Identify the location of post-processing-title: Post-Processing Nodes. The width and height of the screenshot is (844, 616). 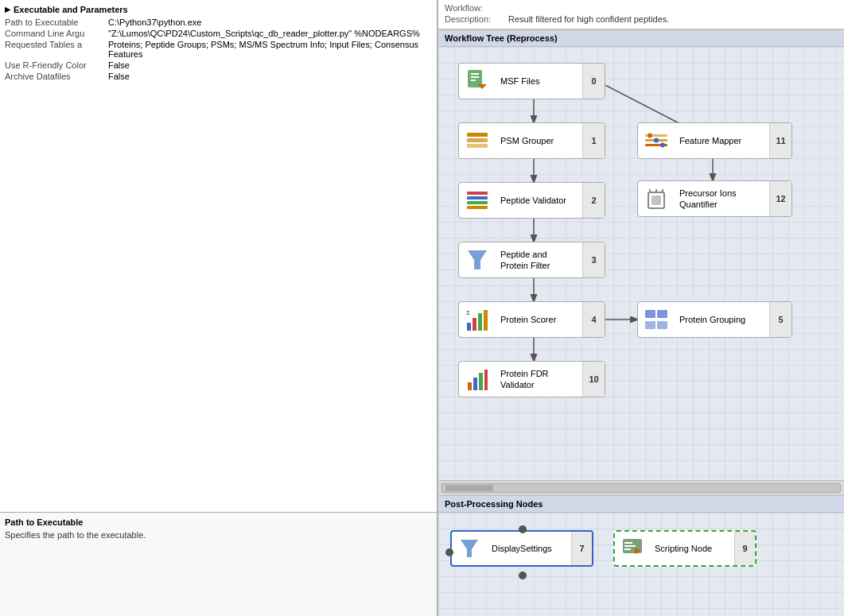
(641, 504).